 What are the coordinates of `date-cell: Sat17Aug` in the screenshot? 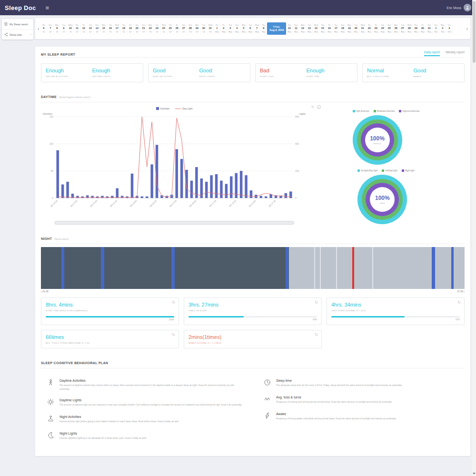 It's located at (336, 29).